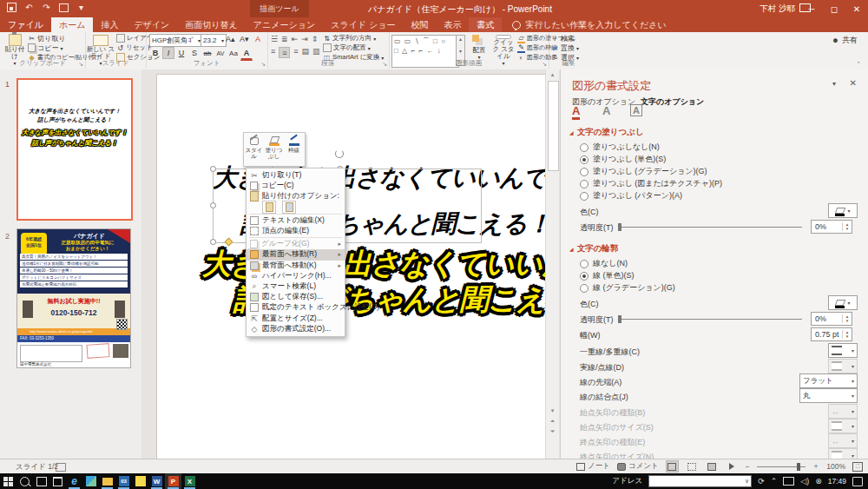 Image resolution: width=868 pixels, height=489 pixels. Describe the element at coordinates (174, 481) in the screenshot. I see `powerpoint-button: P` at that location.